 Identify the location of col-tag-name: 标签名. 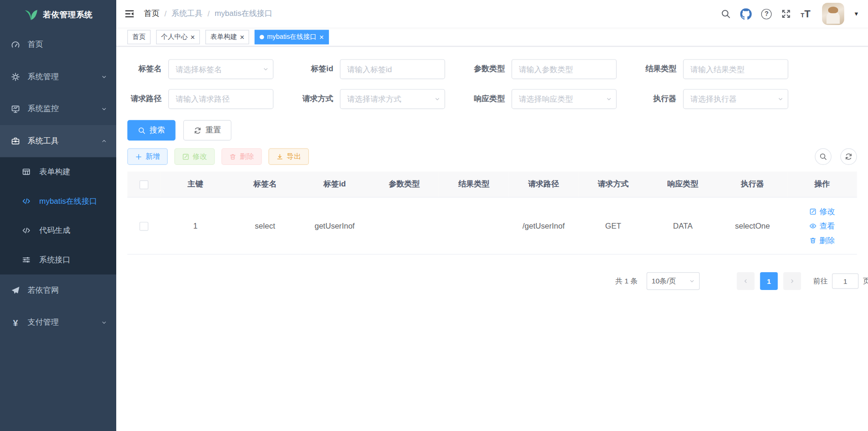
(265, 185).